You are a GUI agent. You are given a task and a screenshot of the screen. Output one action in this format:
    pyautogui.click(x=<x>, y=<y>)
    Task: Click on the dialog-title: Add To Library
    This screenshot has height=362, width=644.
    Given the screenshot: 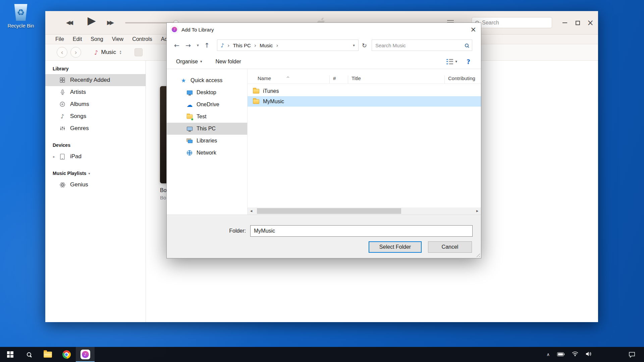 What is the action you would take?
    pyautogui.click(x=198, y=29)
    